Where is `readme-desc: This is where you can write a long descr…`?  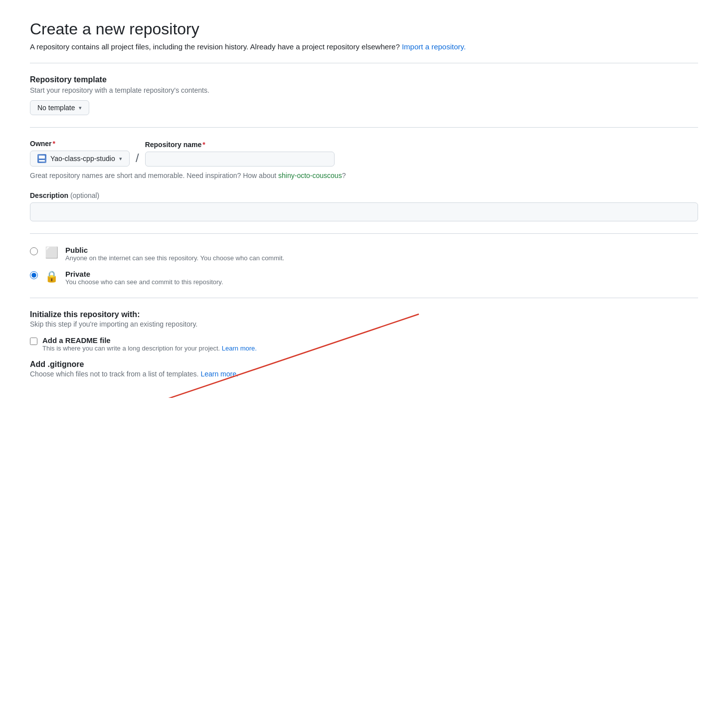 readme-desc: This is where you can write a long descr… is located at coordinates (150, 348).